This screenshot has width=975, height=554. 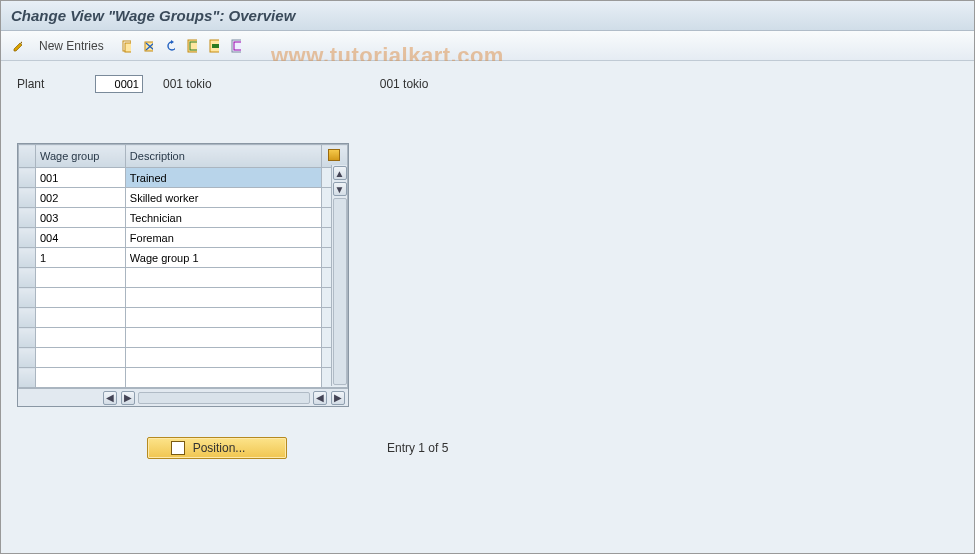 I want to click on select-all-header, so click(x=28, y=156).